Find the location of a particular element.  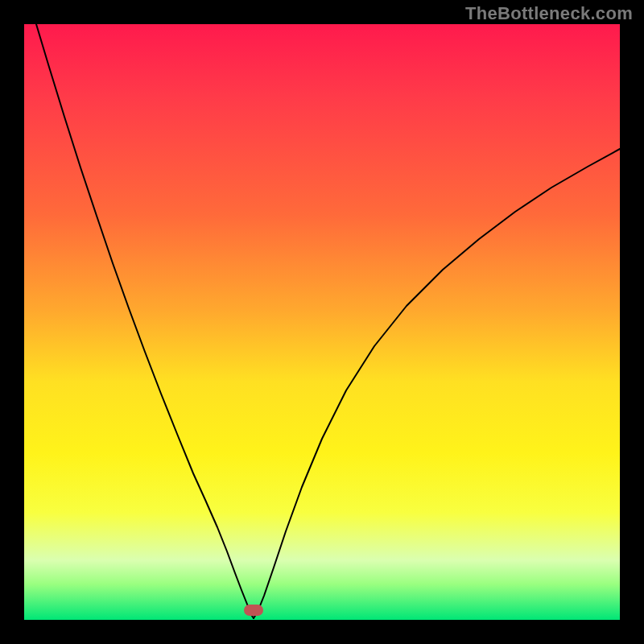

minimum-marker is located at coordinates (254, 610).